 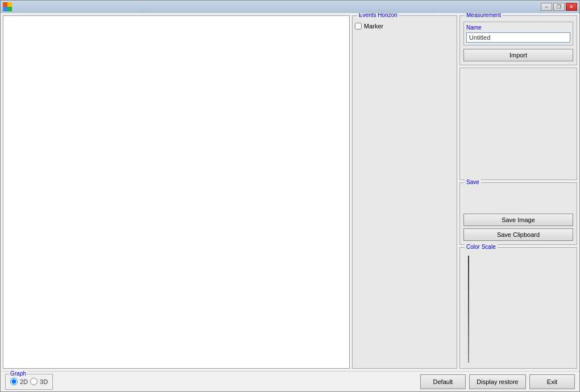 I want to click on events-horizon-label: Events Horizon, so click(x=378, y=16).